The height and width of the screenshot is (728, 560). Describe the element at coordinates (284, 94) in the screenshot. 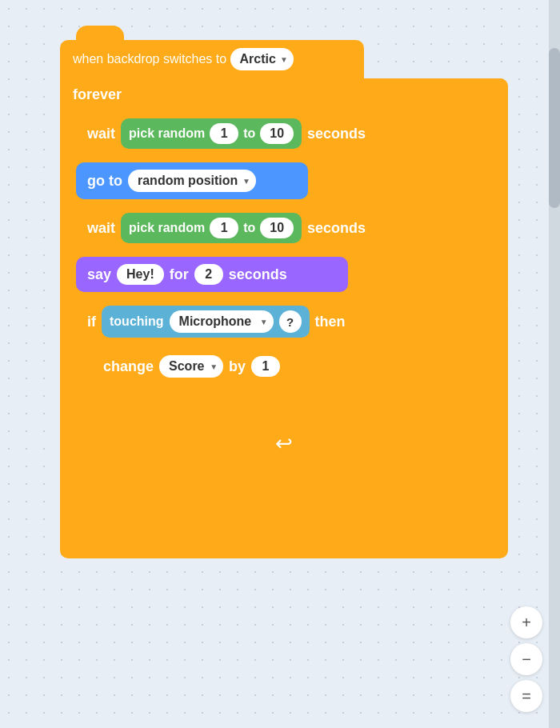

I see `forever-label: forever` at that location.